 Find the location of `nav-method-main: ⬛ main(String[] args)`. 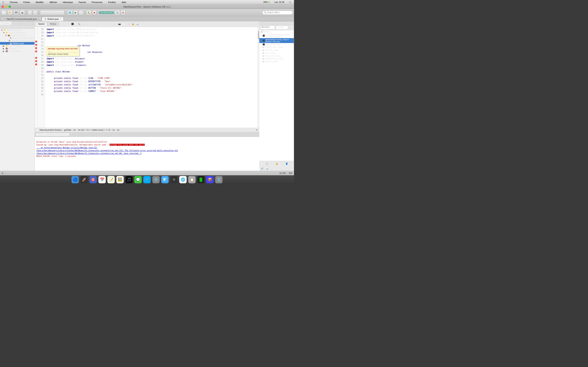

nav-method-main: ⬛ main(String[] args) is located at coordinates (277, 44).